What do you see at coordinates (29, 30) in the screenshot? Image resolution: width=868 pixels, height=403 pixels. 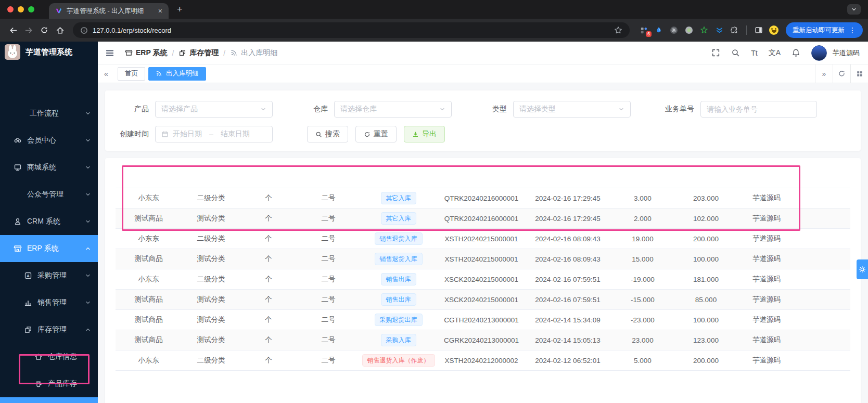 I see `forward-icon` at bounding box center [29, 30].